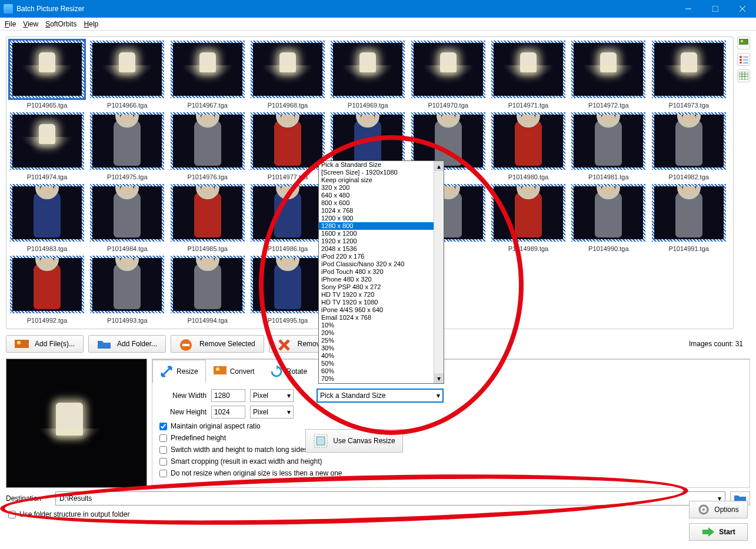  Describe the element at coordinates (381, 265) in the screenshot. I see `size-option: iPod Classic/Nano 320 x 240` at that location.